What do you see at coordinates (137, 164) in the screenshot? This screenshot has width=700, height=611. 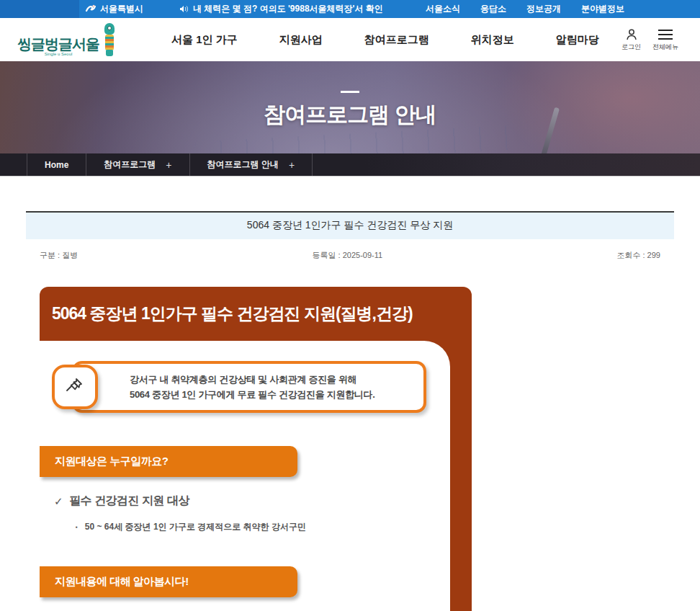 I see `breadcrumb-participation-programs: 참여프로그램 +` at bounding box center [137, 164].